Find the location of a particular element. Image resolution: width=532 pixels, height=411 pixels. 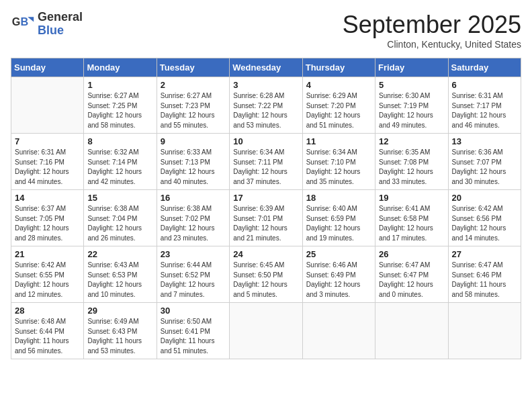

calendar-cell: 27Sunrise: 6:47 AM Sunset: 6:46 PM Dayli… is located at coordinates (484, 275).